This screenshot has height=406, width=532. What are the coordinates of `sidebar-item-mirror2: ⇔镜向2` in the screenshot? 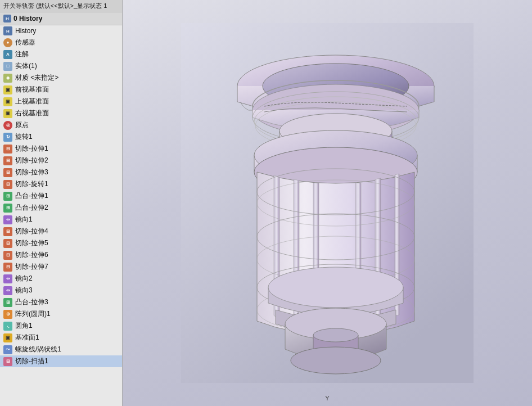 It's located at (61, 279).